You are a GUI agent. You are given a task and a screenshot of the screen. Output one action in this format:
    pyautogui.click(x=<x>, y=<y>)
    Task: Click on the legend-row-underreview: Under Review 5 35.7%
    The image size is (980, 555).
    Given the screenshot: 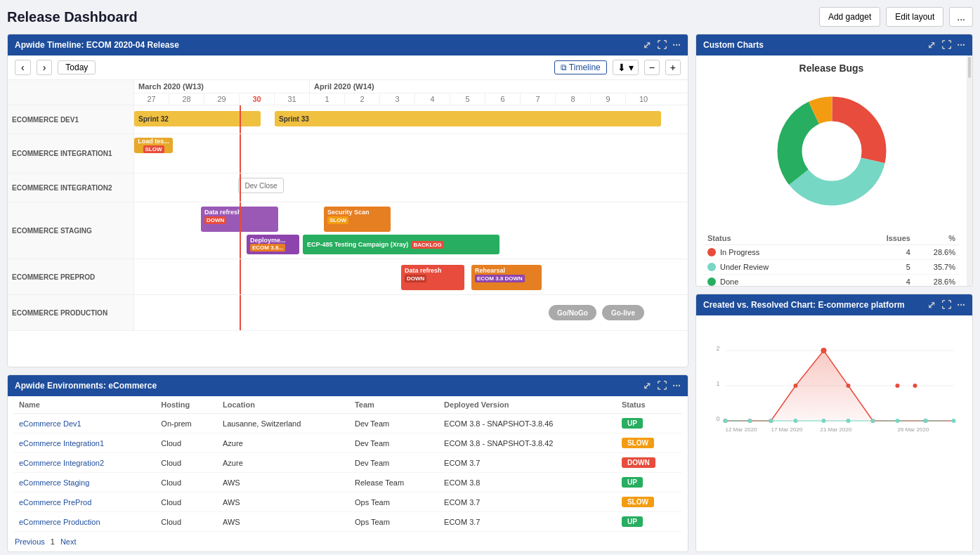 What is the action you would take?
    pyautogui.click(x=832, y=267)
    